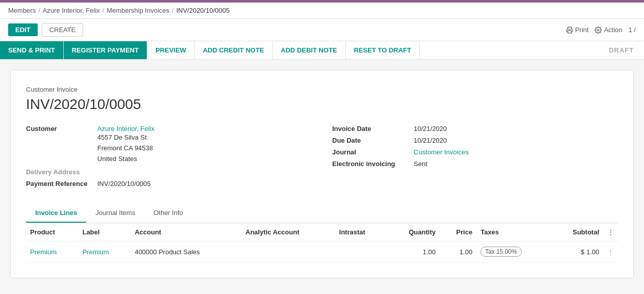  What do you see at coordinates (126, 145) in the screenshot?
I see `customer-value: Azure Interior, Felix 4557 De Silva St F…` at bounding box center [126, 145].